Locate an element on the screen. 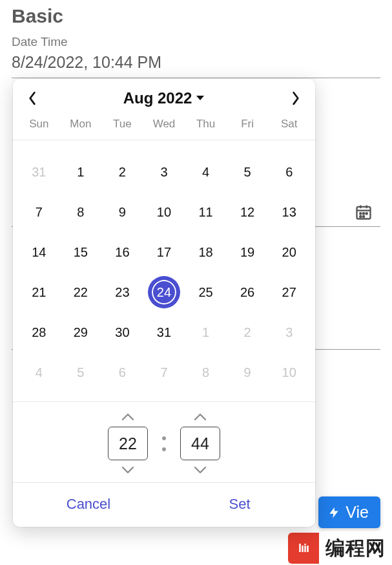 The image size is (392, 565). day-cell: 27 is located at coordinates (289, 292).